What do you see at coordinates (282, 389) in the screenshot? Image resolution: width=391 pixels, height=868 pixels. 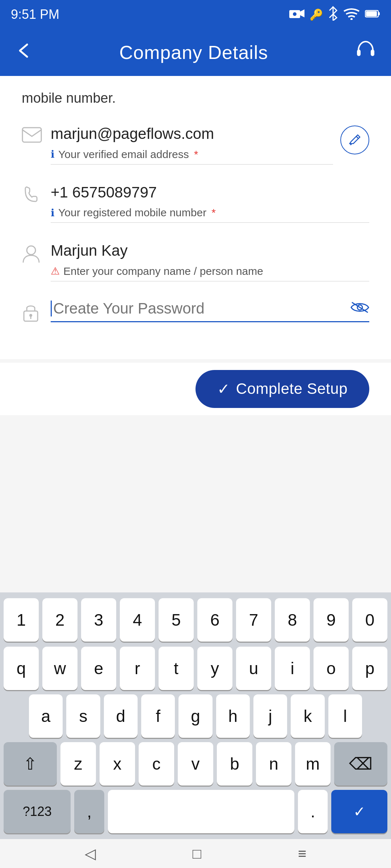 I see `complete-setup-button: ✓ Complete Setup` at bounding box center [282, 389].